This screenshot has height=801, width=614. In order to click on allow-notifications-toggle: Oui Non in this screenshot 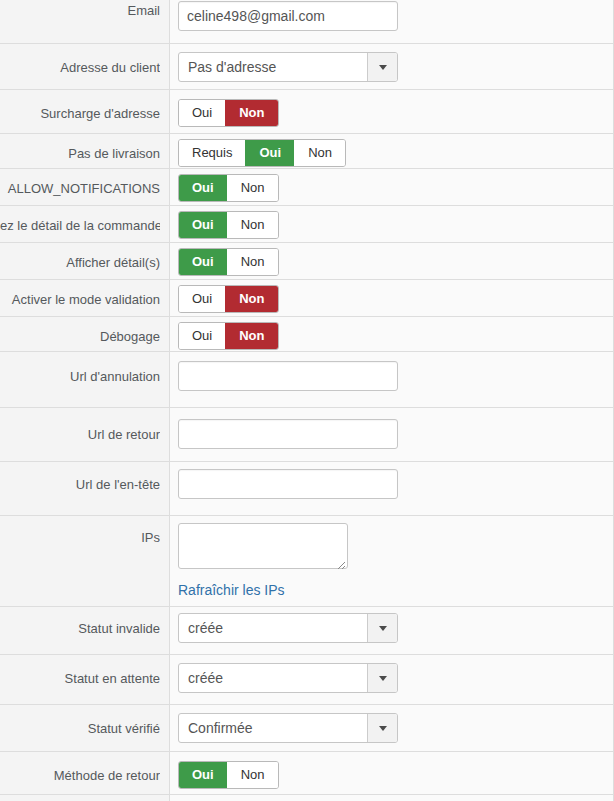, I will do `click(228, 188)`.